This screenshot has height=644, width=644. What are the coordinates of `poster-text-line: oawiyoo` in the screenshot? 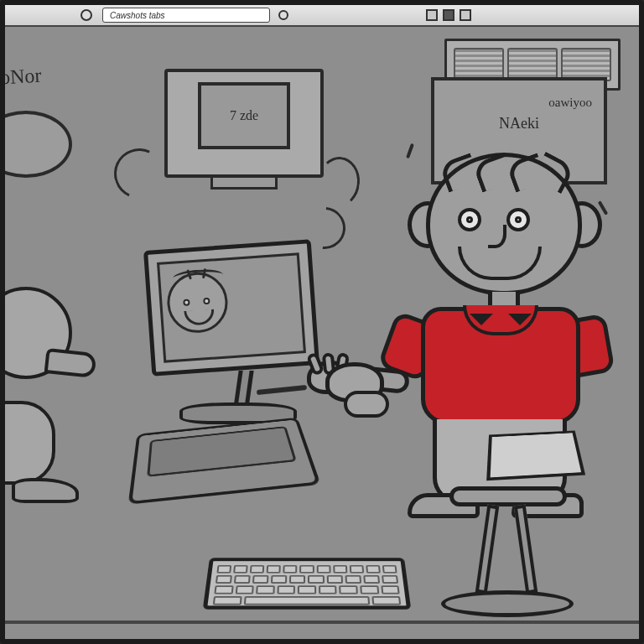 It's located at (519, 102).